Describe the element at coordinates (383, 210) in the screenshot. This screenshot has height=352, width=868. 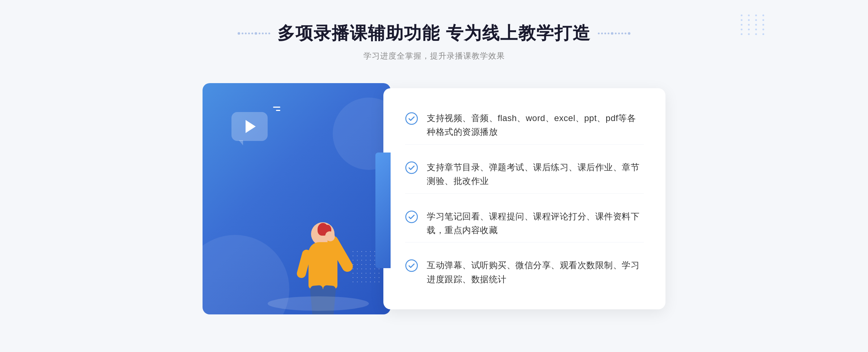
I see `blue-accent-stripe` at that location.